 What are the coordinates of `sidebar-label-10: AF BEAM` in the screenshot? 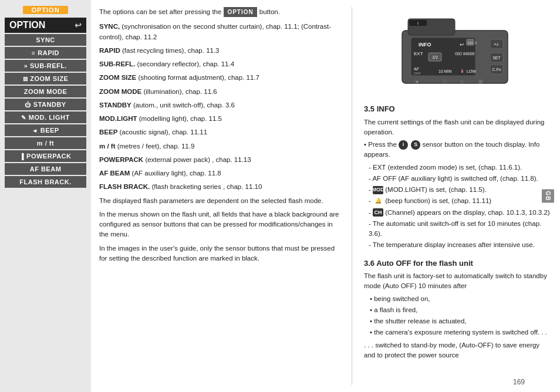 It's located at (46, 169).